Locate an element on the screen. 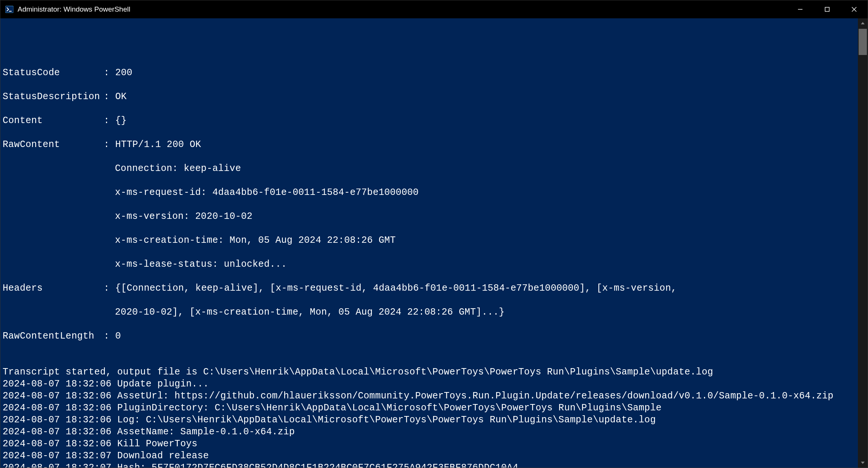 This screenshot has width=868, height=468. status-desc-val: OK is located at coordinates (485, 97).